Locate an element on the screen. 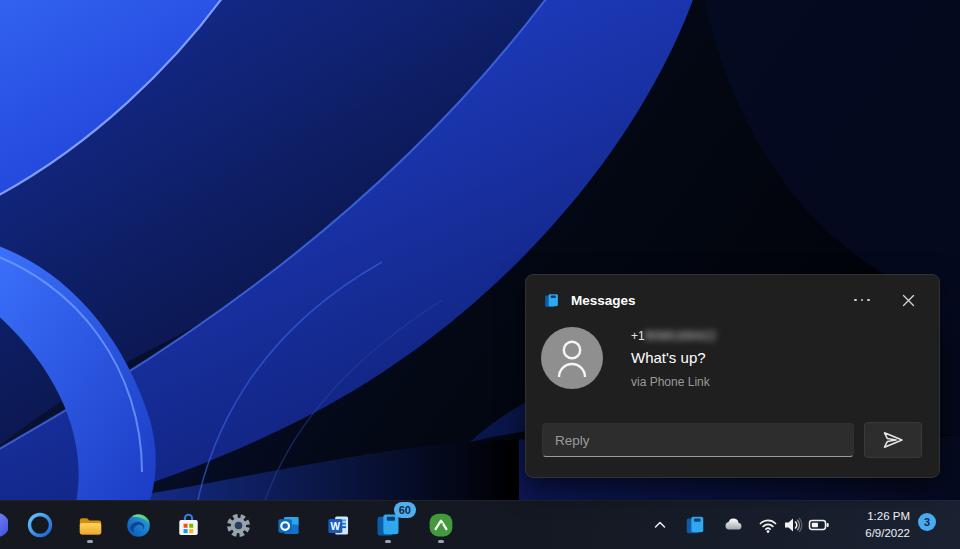 Image resolution: width=960 pixels, height=549 pixels. taskbar-app-edge is located at coordinates (138, 525).